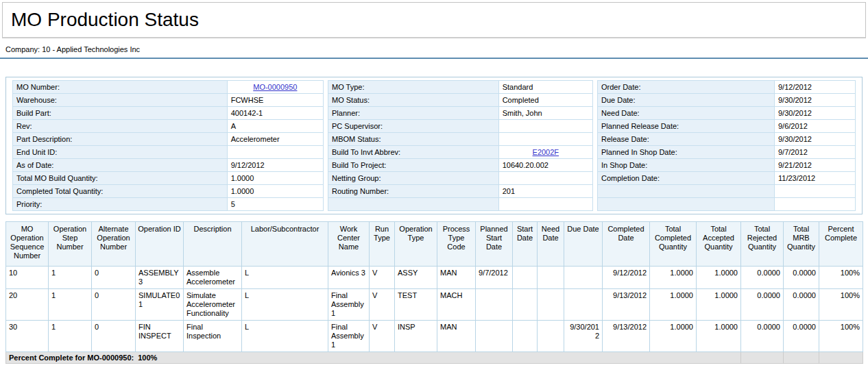 The image size is (868, 383). Describe the element at coordinates (416, 244) in the screenshot. I see `ops-column-header: Operation Type` at that location.